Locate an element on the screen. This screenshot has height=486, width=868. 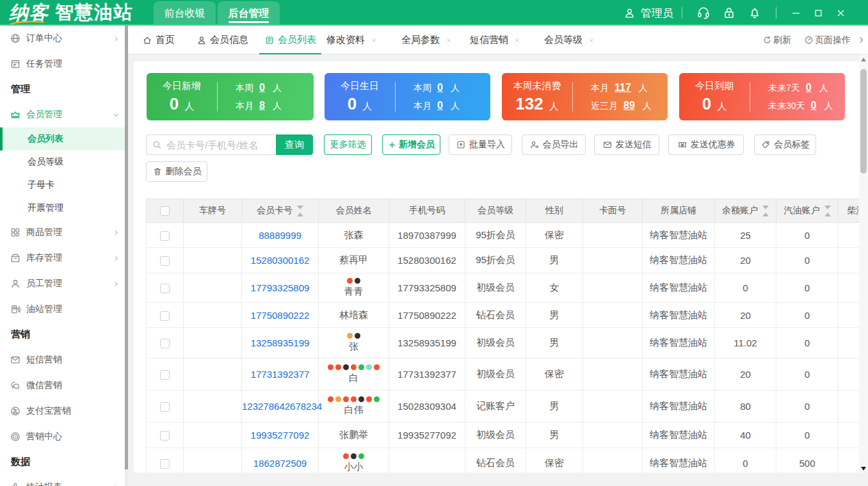
sidebar-subitem: 会员等级 is located at coordinates (63, 162).